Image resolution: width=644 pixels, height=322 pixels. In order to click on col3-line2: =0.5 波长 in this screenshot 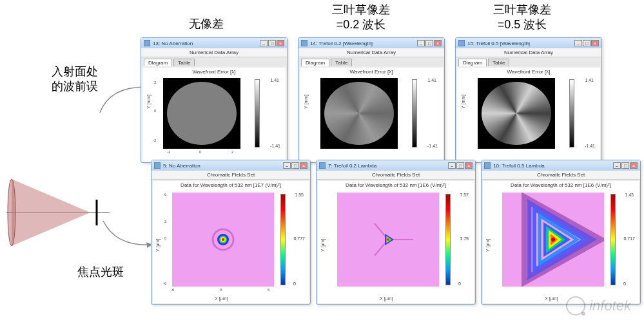, I will do `click(522, 24)`.